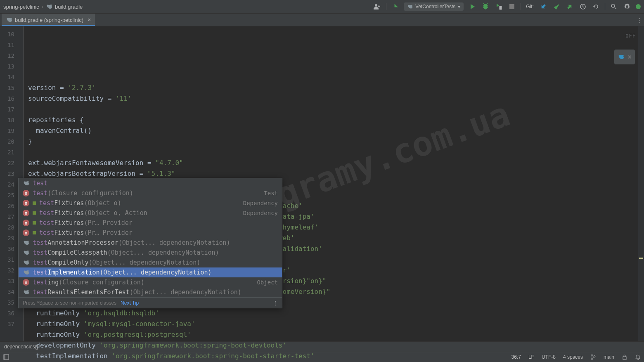  Describe the element at coordinates (12, 152) in the screenshot. I see `line-number: 21` at that location.